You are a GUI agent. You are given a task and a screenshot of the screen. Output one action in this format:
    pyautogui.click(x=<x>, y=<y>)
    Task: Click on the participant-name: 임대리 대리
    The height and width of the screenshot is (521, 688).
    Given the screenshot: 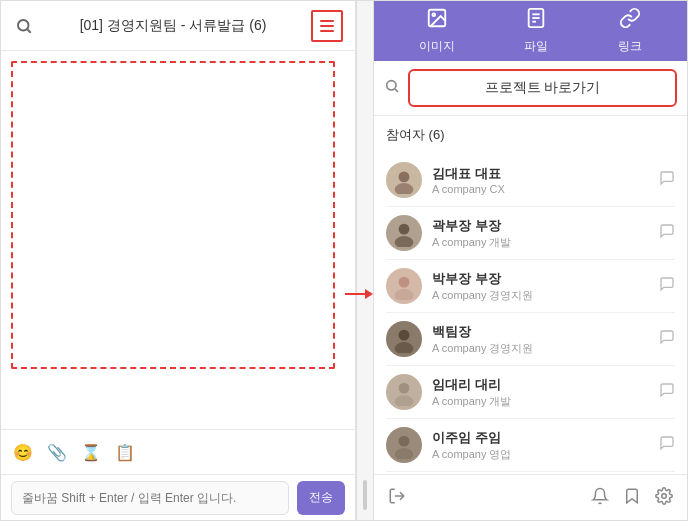 What is the action you would take?
    pyautogui.click(x=540, y=385)
    